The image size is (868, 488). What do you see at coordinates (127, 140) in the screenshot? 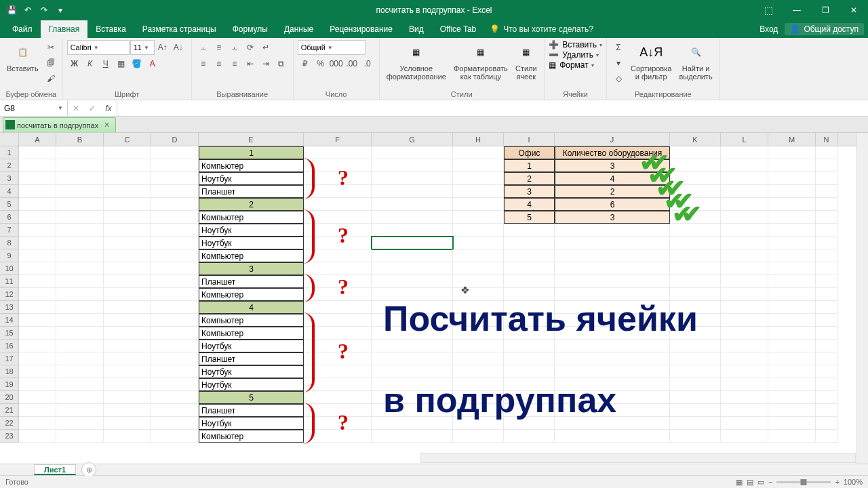
I see `col-header: C` at bounding box center [127, 140].